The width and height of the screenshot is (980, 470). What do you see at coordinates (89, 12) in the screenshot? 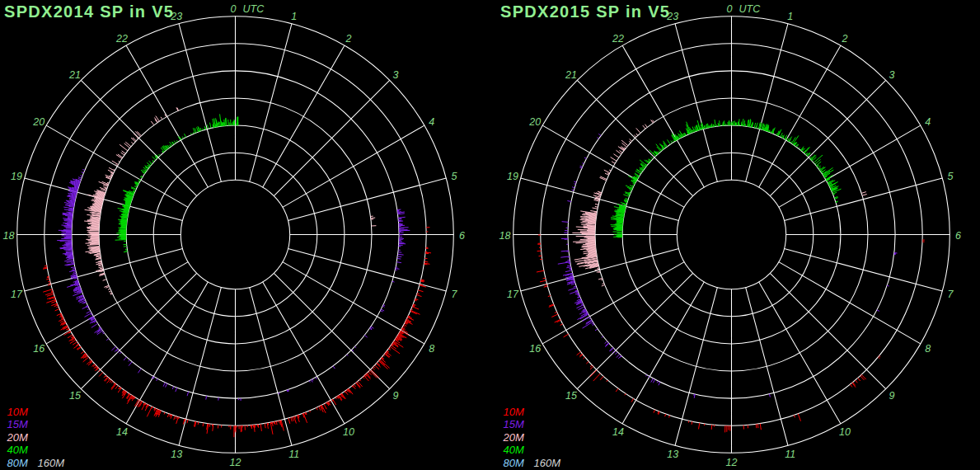
I see `svg-text: SPDX2014 SP in V5` at bounding box center [89, 12].